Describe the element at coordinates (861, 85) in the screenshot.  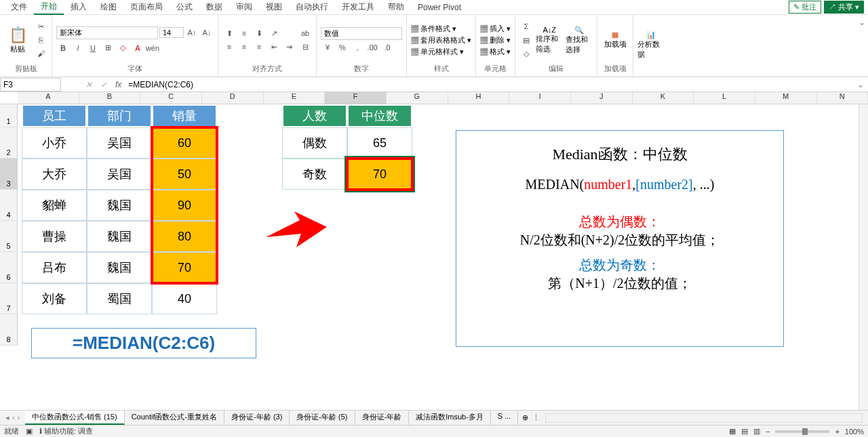
I see `formula-expand-button: ⌄` at that location.